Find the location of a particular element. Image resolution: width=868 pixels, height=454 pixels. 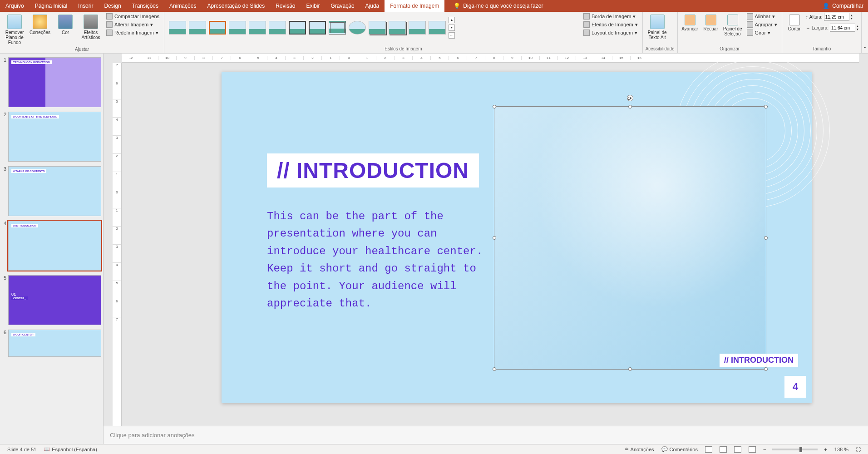

handle-mr is located at coordinates (766, 238).